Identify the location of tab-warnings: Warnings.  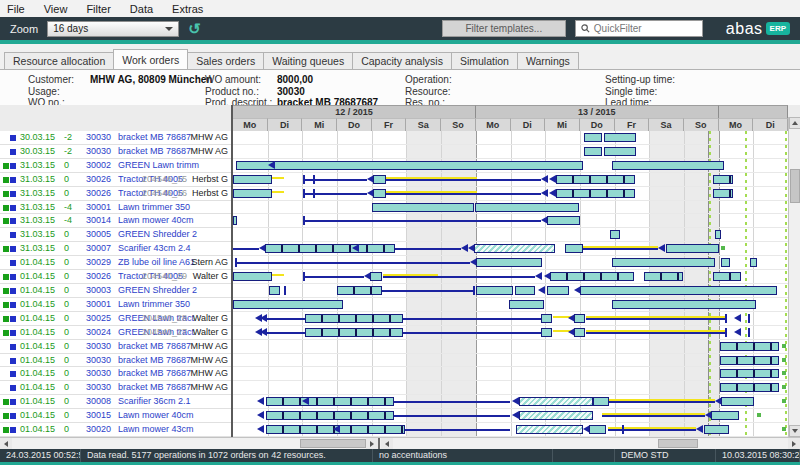
(548, 60).